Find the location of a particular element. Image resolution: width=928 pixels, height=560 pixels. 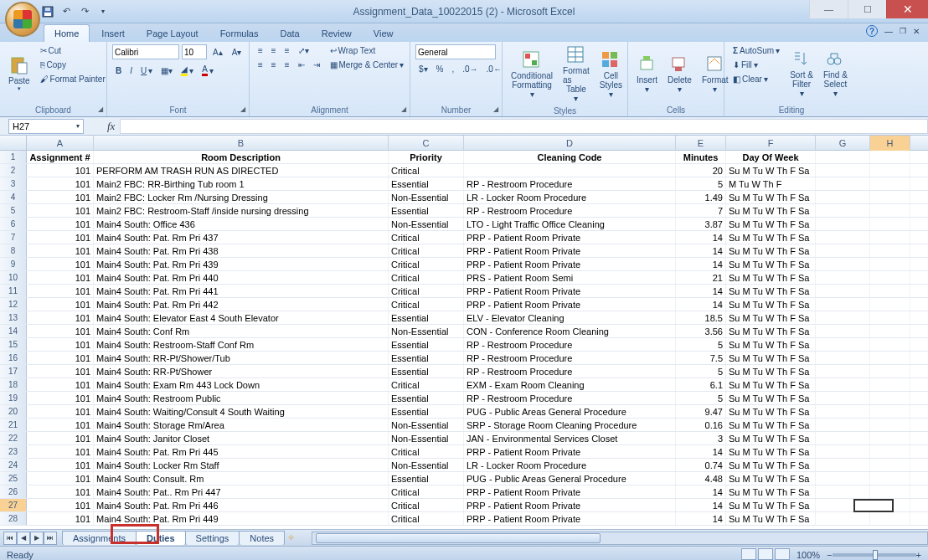

prev-sheet-button: ◀ is located at coordinates (23, 538).